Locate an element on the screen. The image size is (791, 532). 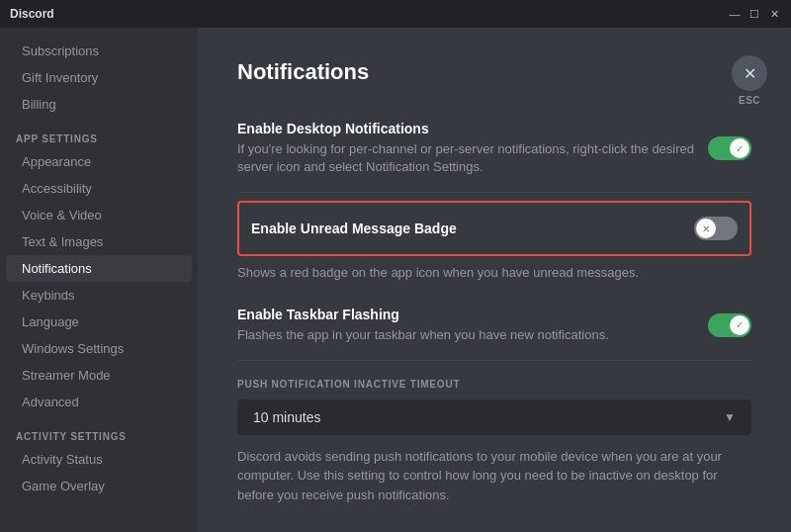
minimize-button: — is located at coordinates (735, 14).